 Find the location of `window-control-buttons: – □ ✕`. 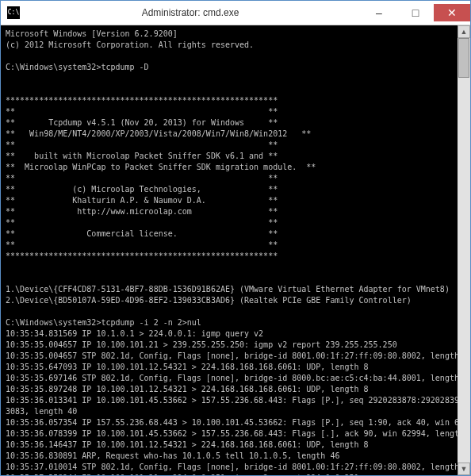

window-control-buttons: – □ ✕ is located at coordinates (415, 13).